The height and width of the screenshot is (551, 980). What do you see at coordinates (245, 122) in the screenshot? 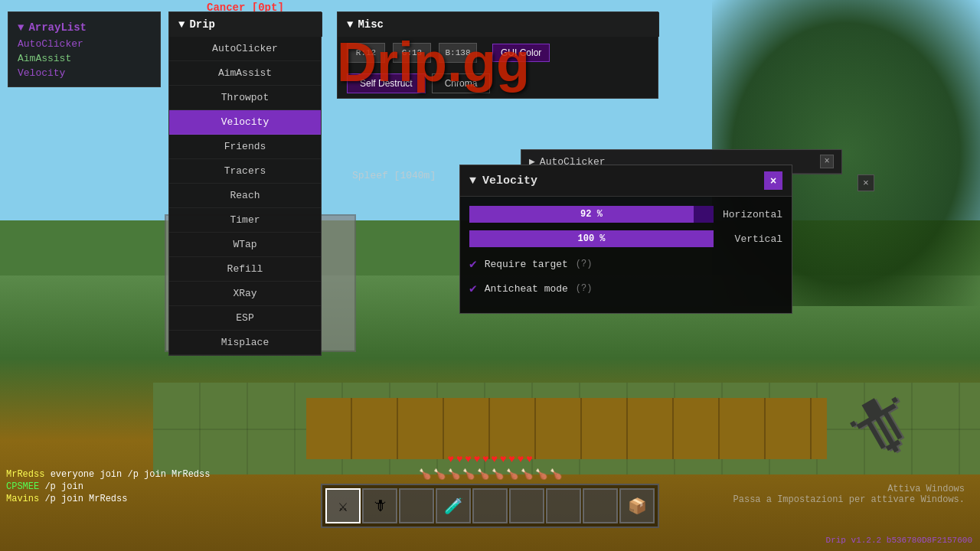
I see `drip-menu-velocity: Velocity` at bounding box center [245, 122].